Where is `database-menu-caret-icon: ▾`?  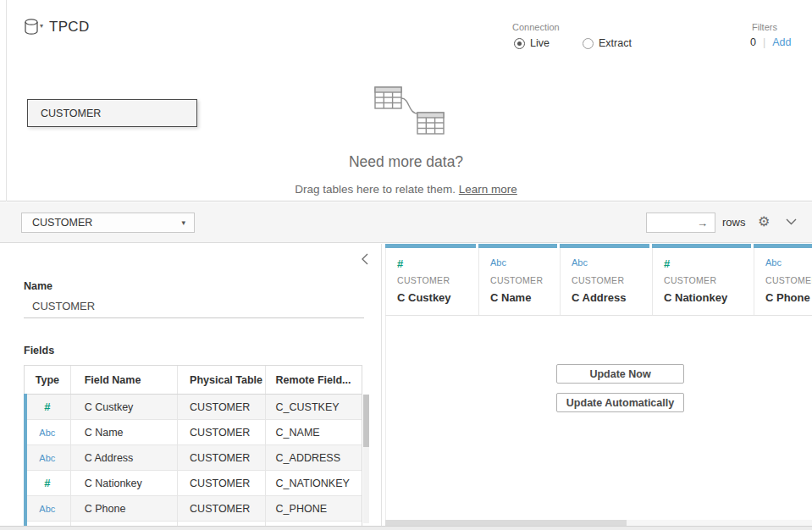 database-menu-caret-icon: ▾ is located at coordinates (41, 25).